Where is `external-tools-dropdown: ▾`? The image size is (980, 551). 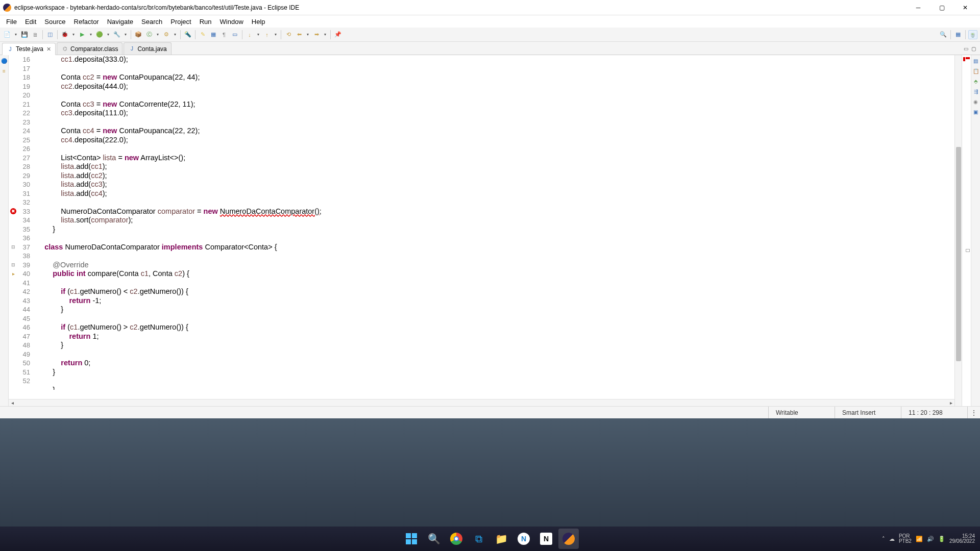
external-tools-dropdown: ▾ is located at coordinates (126, 35).